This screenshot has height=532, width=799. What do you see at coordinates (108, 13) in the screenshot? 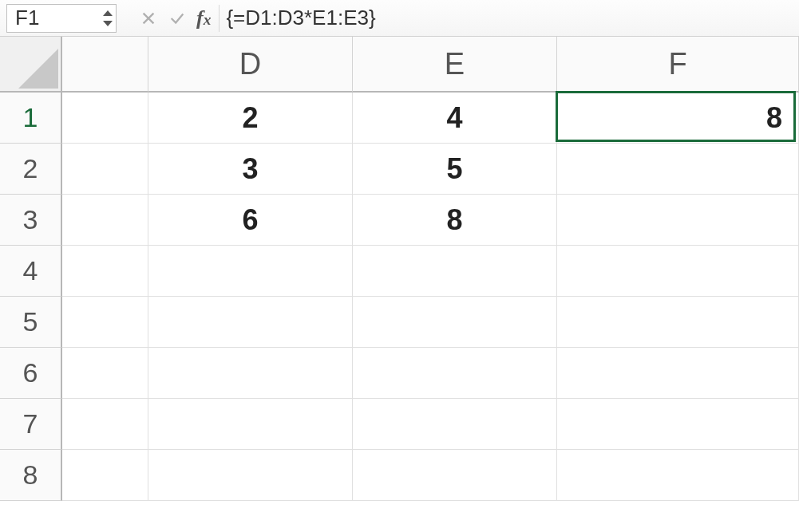
I see `chevron-up-icon` at bounding box center [108, 13].